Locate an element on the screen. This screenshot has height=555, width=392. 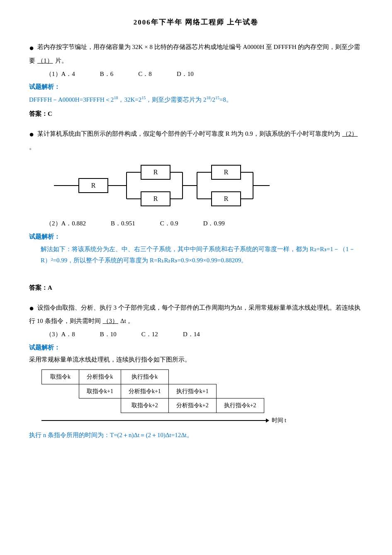
reliability-diagram: R R R is located at coordinates (162, 186).